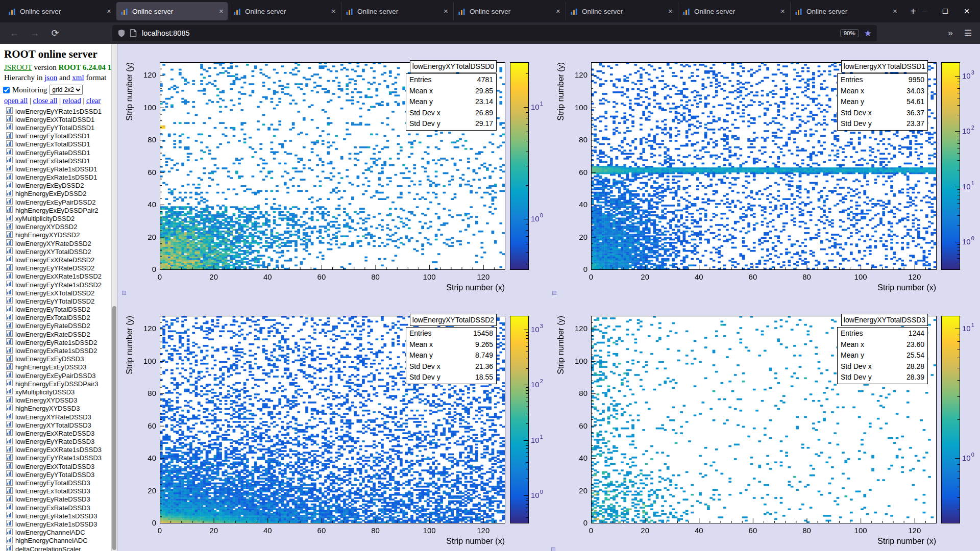 The image size is (980, 551). What do you see at coordinates (78, 78) in the screenshot?
I see `xml-link: xml` at bounding box center [78, 78].